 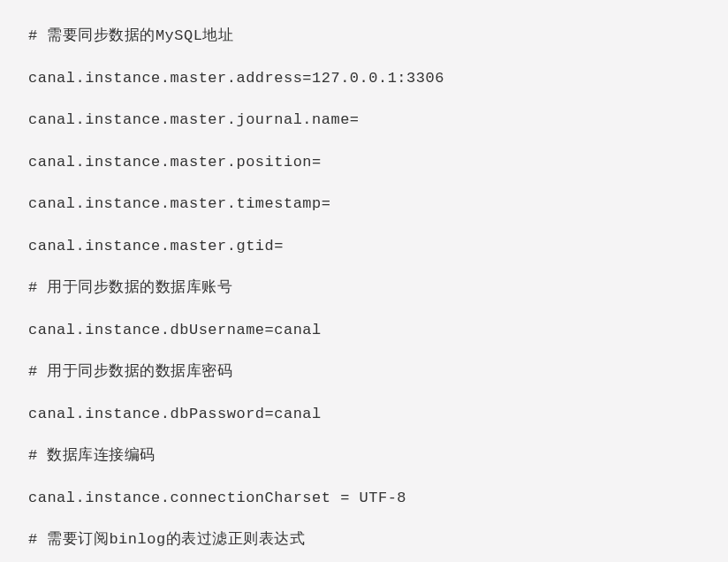 I want to click on config-line: # 用于同步数据的数据库账号, so click(x=364, y=288).